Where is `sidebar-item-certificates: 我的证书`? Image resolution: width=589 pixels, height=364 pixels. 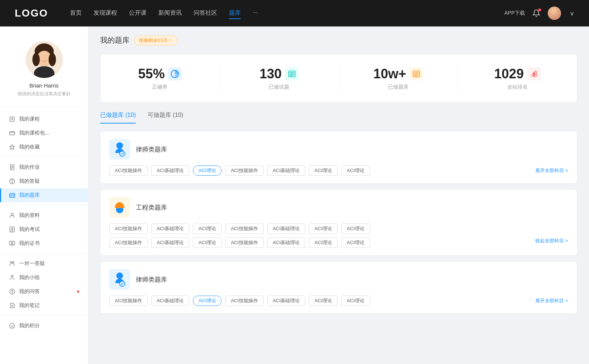
sidebar-item-certificates: 我的证书 is located at coordinates (44, 243).